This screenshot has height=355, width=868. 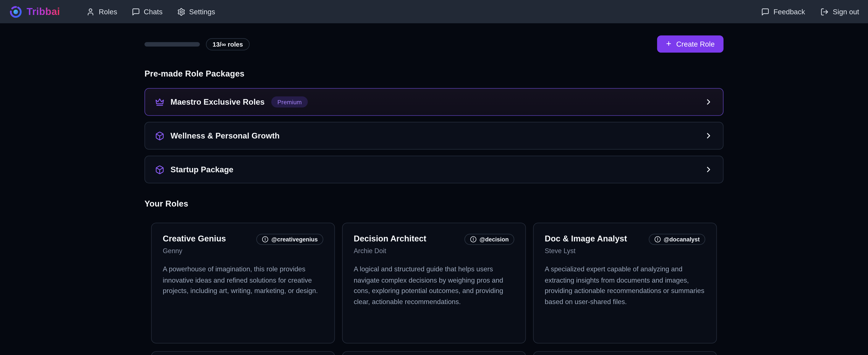 What do you see at coordinates (294, 239) in the screenshot?
I see `role-handle: @creativegenius` at bounding box center [294, 239].